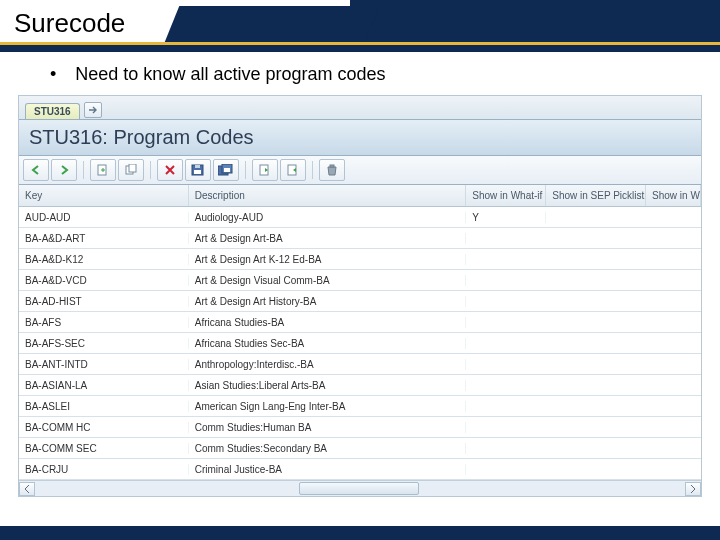 Image resolution: width=720 pixels, height=540 pixels. What do you see at coordinates (328, 406) in the screenshot?
I see `cell-desc: American Sign Lang-Eng Inter-BA` at bounding box center [328, 406].